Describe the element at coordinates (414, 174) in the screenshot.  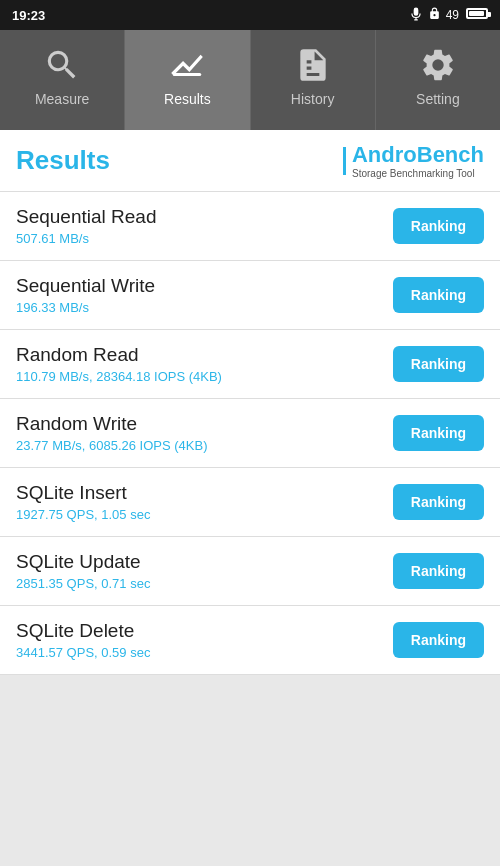
I see `brand-subtitle: Storage Benchmarking Tool` at that location.